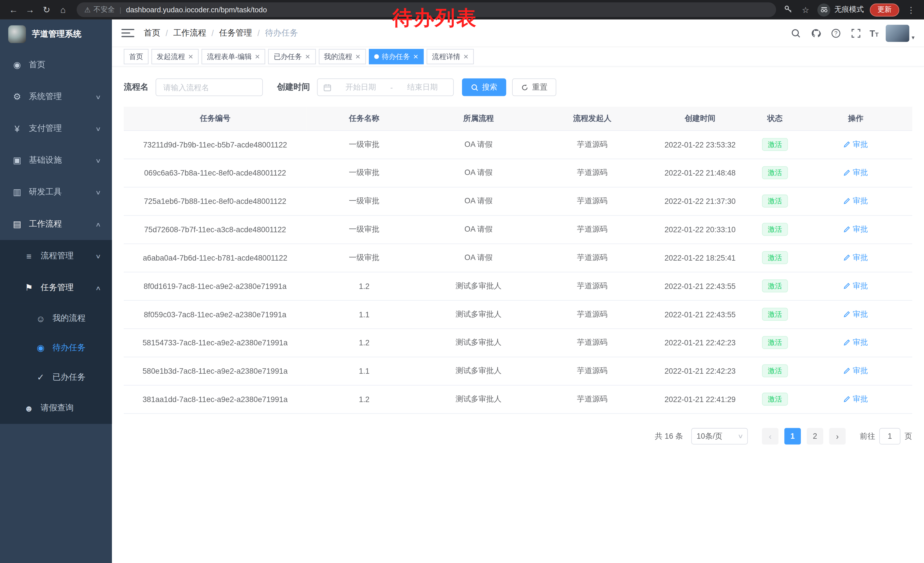 The width and height of the screenshot is (924, 563). What do you see at coordinates (56, 65) in the screenshot?
I see `sidebar-item: ◉ 首页` at bounding box center [56, 65].